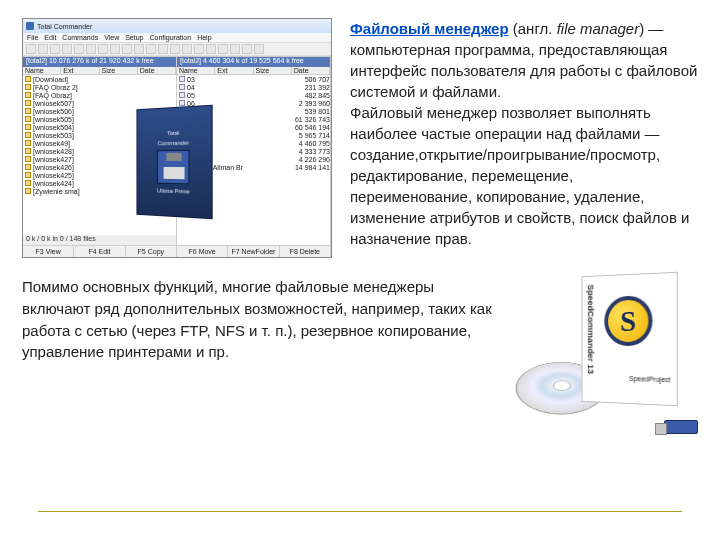  I want to click on list-item: [FAQ Obraz], so click(100, 95).